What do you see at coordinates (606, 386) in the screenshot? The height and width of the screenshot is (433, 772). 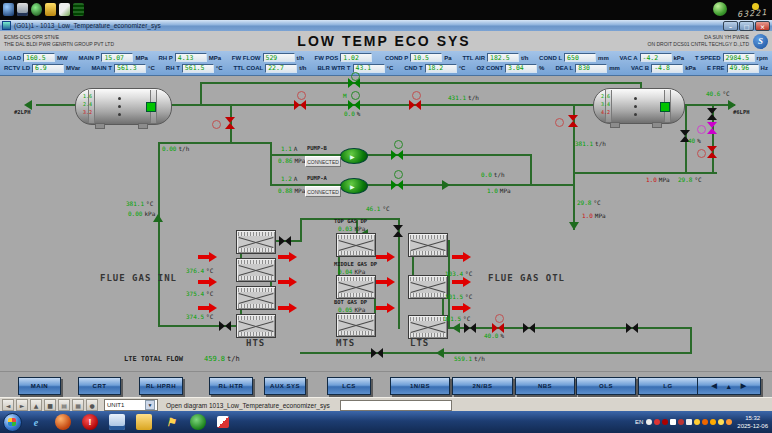 I see `nav-button-ols: OLS` at bounding box center [606, 386].